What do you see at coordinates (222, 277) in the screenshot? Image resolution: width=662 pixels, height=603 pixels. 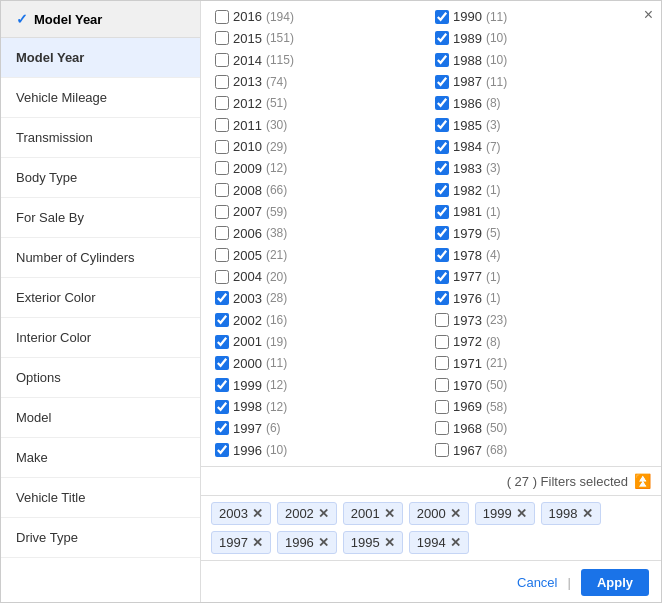 I see `checkbox-2004` at bounding box center [222, 277].